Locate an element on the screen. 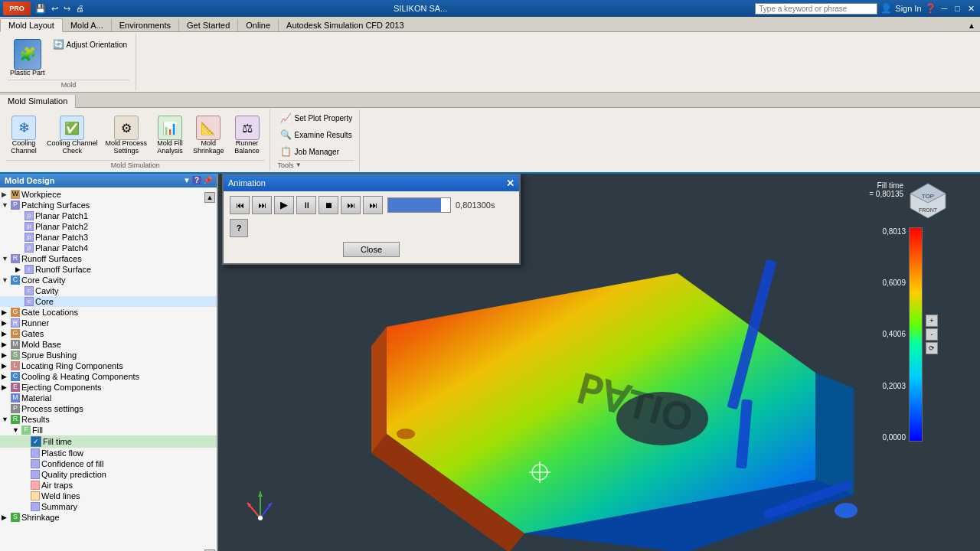 This screenshot has height=551, width=980. anim-step-back-btn: ⏭ is located at coordinates (262, 205).